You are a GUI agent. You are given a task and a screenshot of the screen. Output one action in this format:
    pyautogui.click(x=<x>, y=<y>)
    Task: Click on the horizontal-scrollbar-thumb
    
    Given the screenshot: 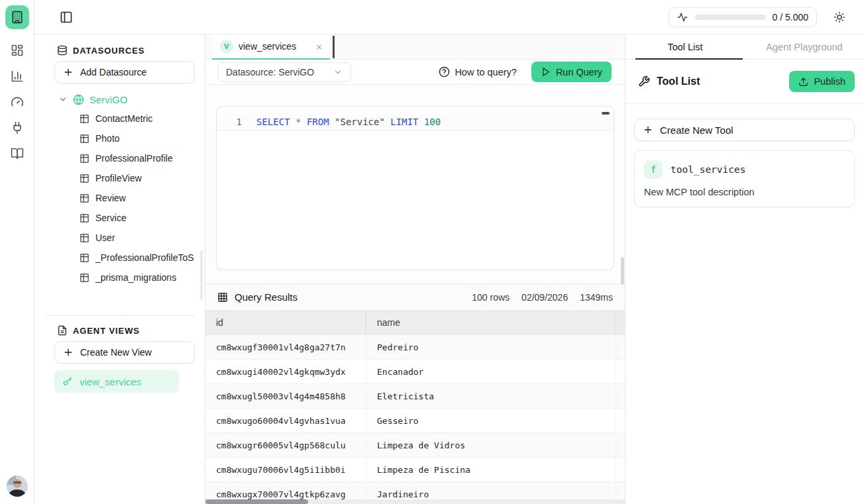 What is the action you would take?
    pyautogui.click(x=257, y=502)
    